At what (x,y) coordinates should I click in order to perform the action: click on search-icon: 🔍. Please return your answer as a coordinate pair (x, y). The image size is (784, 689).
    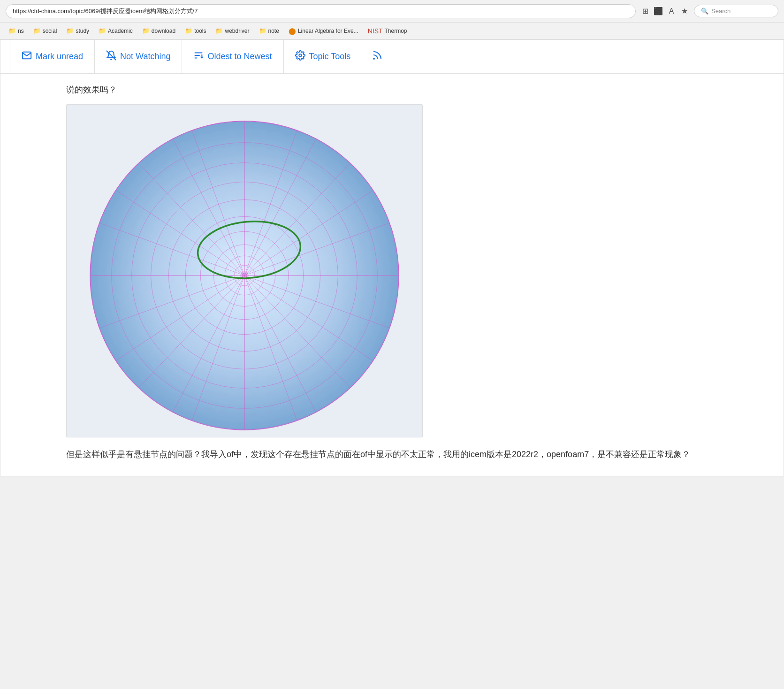
    Looking at the image, I should click on (705, 11).